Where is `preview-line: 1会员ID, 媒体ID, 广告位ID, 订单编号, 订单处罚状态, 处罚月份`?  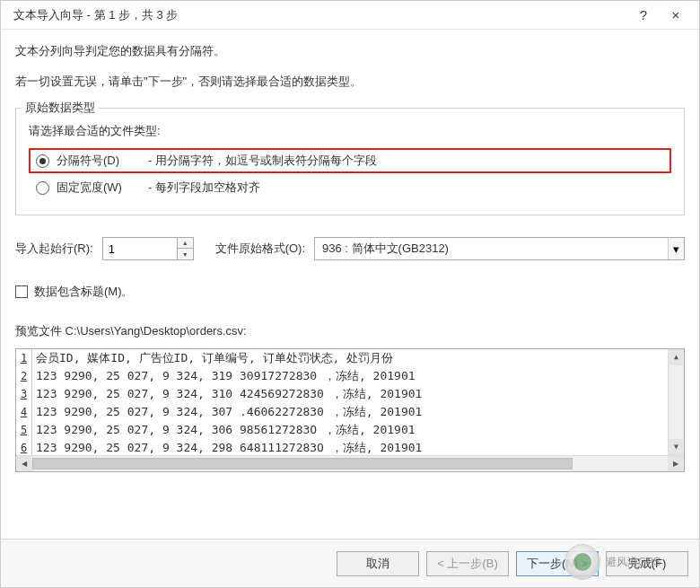 preview-line: 1会员ID, 媒体ID, 广告位ID, 订单编号, 订单处罚状态, 处罚月份 is located at coordinates (350, 358).